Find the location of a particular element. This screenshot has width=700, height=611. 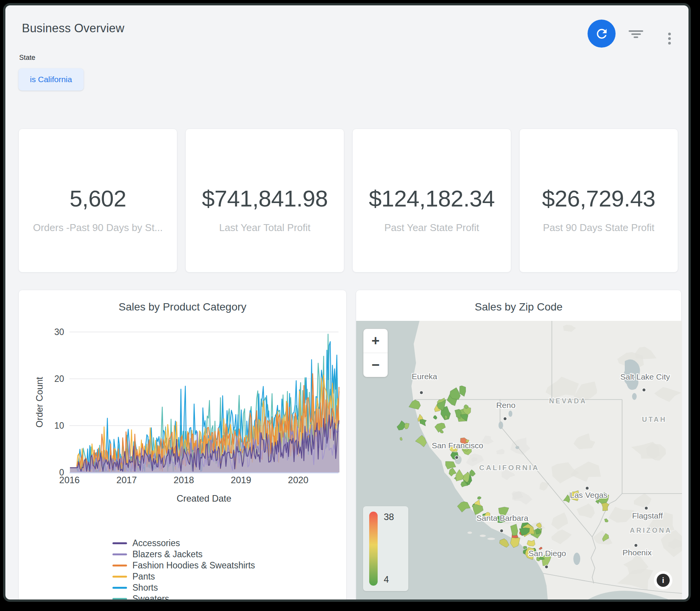

region-label-utah: UTAH is located at coordinates (655, 419).